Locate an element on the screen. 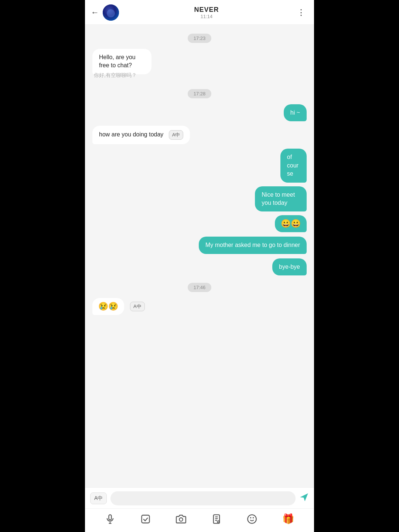  bubble-hello-text: Hello, are you free to chat? is located at coordinates (117, 61).